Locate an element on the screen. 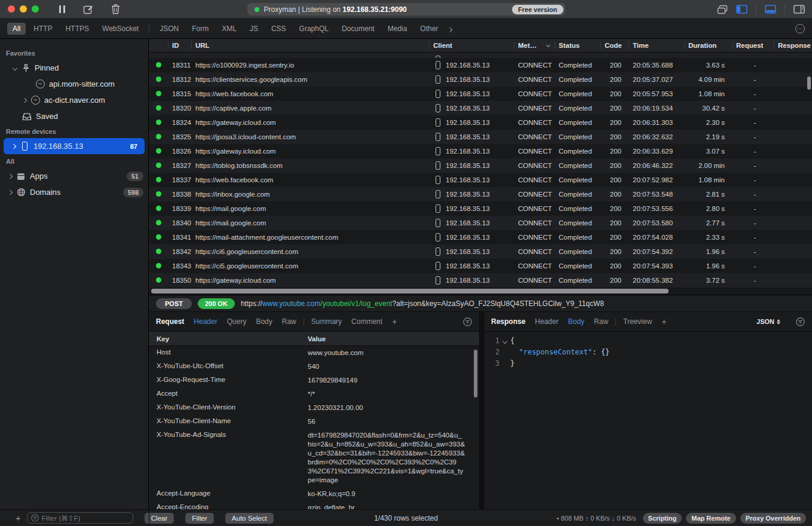 The image size is (812, 526). tab-request-body: Body is located at coordinates (264, 322).